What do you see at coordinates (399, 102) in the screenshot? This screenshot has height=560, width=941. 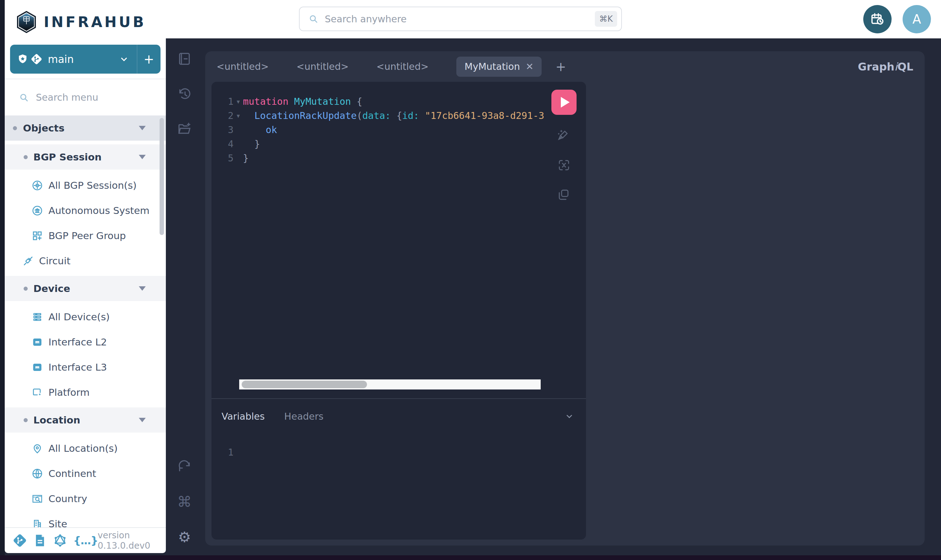 I see `code-line: 1▾mutation MyMutation {` at bounding box center [399, 102].